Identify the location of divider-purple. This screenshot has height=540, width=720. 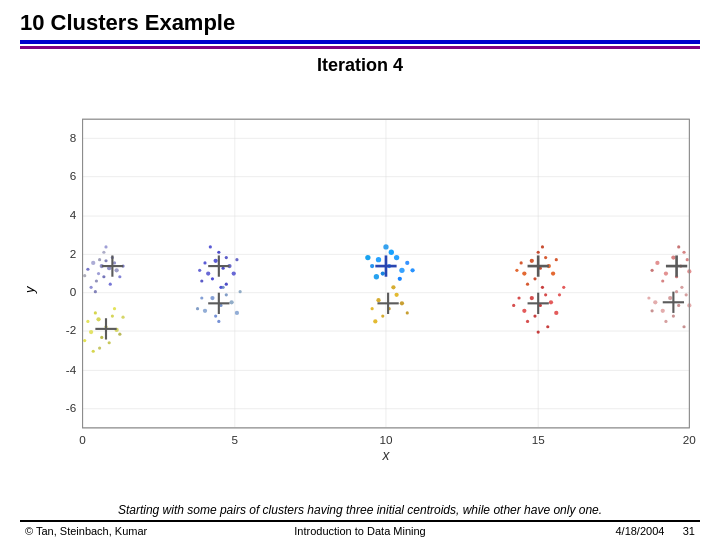
(360, 48).